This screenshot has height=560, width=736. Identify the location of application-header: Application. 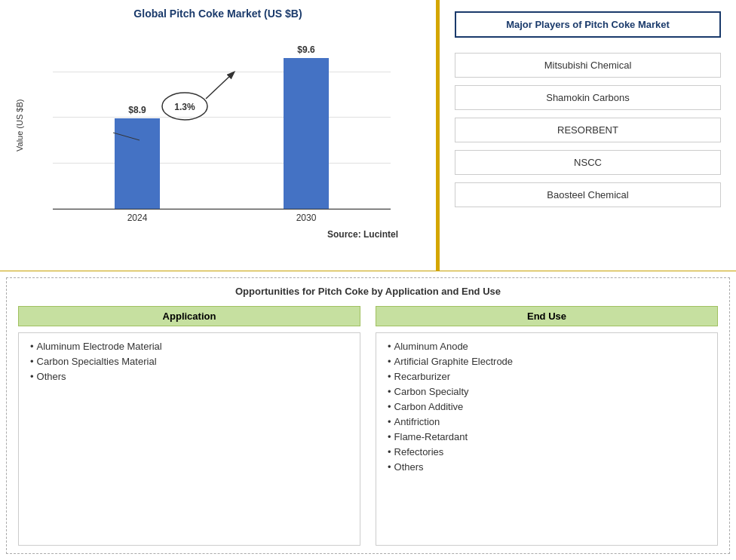
(189, 317).